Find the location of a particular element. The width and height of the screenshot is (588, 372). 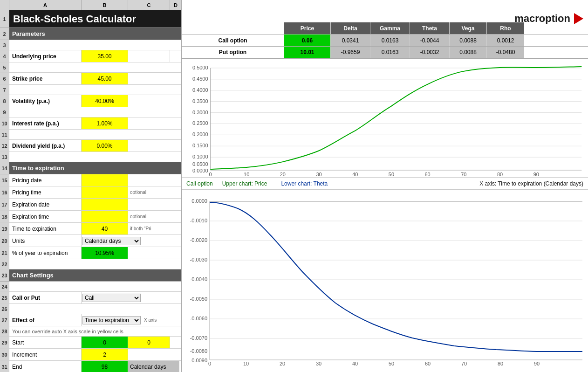

row-31: 31 End 98 Calendar days is located at coordinates (90, 366).